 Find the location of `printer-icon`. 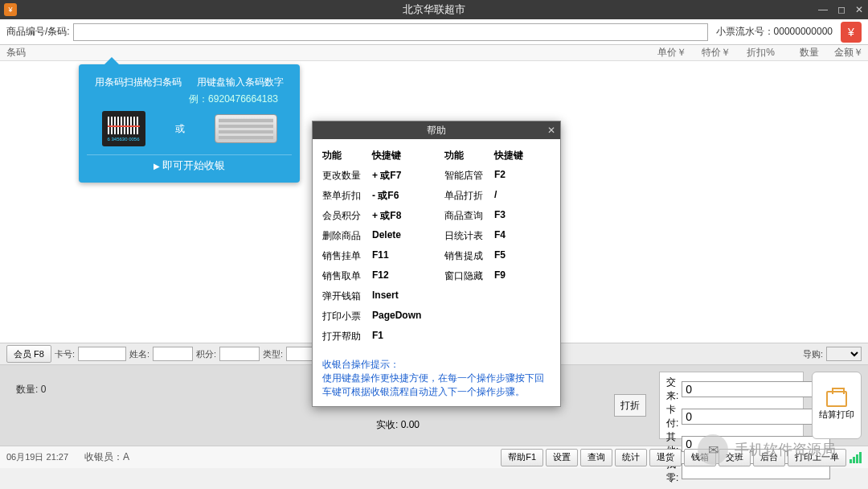

printer-icon is located at coordinates (837, 399).